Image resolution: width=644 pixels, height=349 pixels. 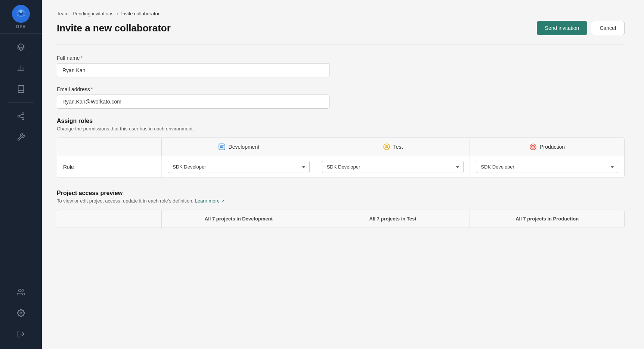 I want to click on sidebar-logo-label: DEV, so click(x=21, y=27).